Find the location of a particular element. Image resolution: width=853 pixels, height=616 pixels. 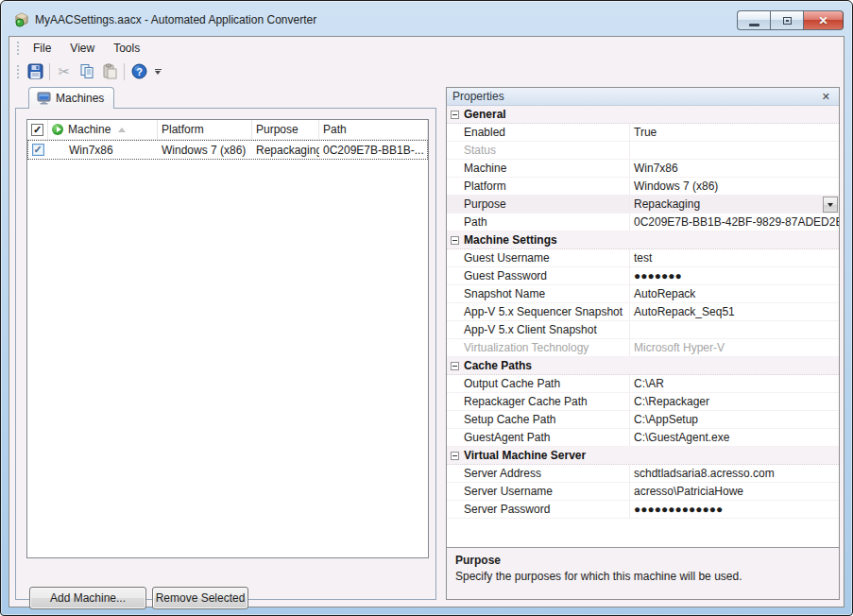

cut-button: ✂ is located at coordinates (64, 72).